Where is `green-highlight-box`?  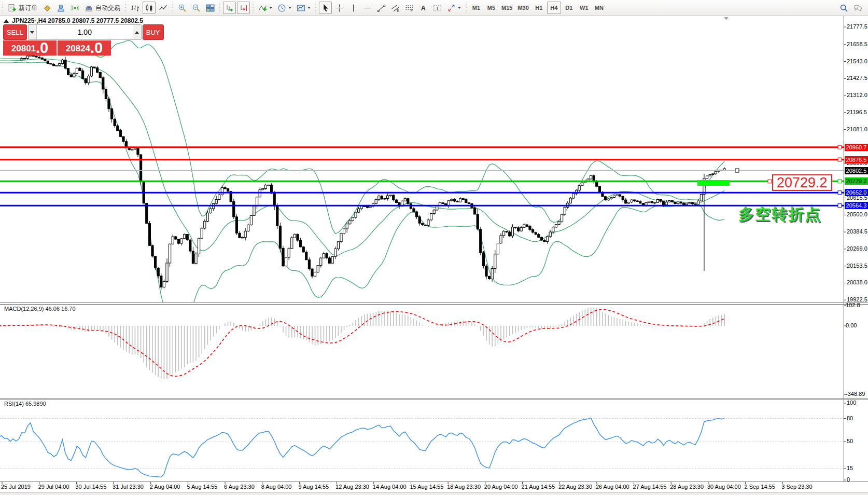 green-highlight-box is located at coordinates (713, 183).